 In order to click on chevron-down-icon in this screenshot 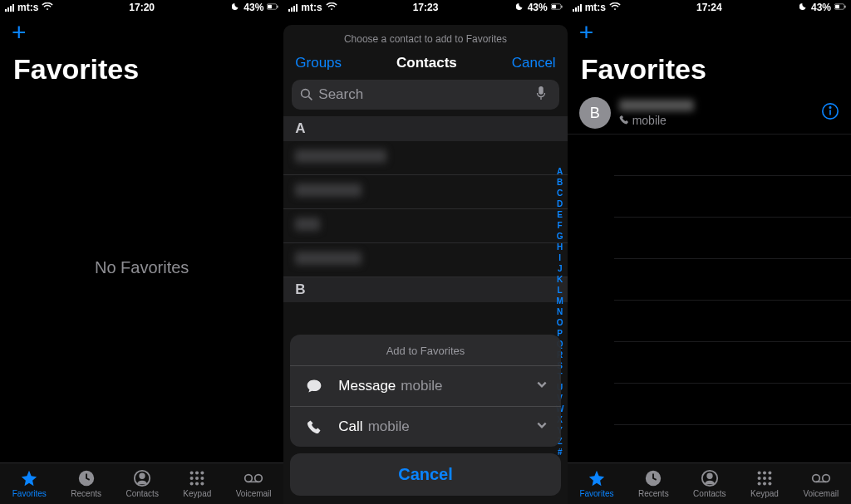, I will do `click(542, 427)`.